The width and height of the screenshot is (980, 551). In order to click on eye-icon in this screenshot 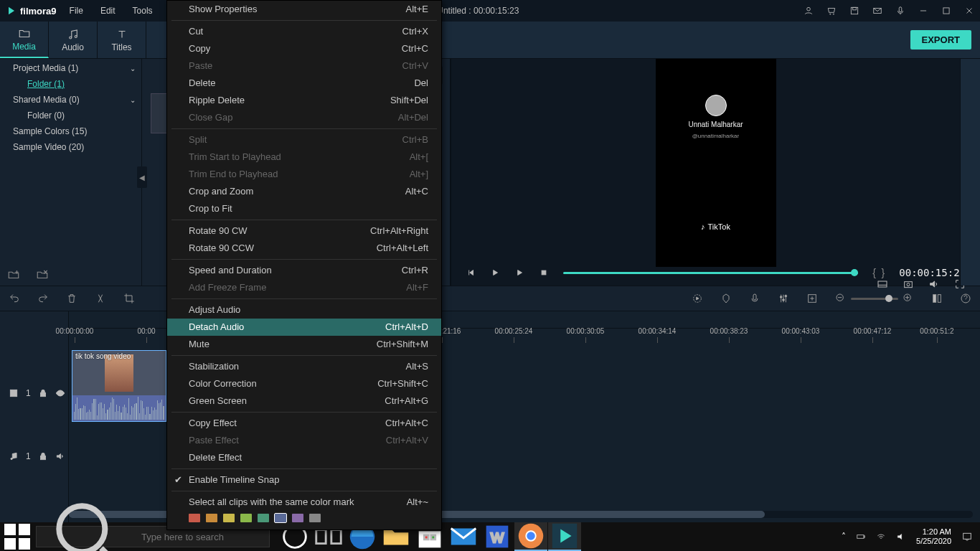, I will do `click(60, 393)`.